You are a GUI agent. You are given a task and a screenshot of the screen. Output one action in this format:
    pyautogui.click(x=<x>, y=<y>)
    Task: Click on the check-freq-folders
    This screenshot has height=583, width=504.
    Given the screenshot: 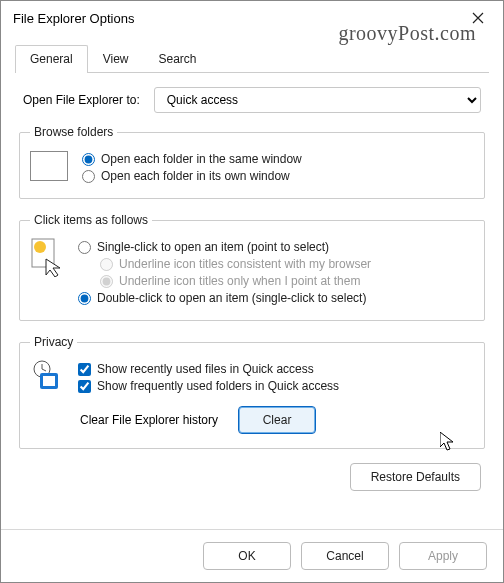 What is the action you would take?
    pyautogui.click(x=84, y=386)
    